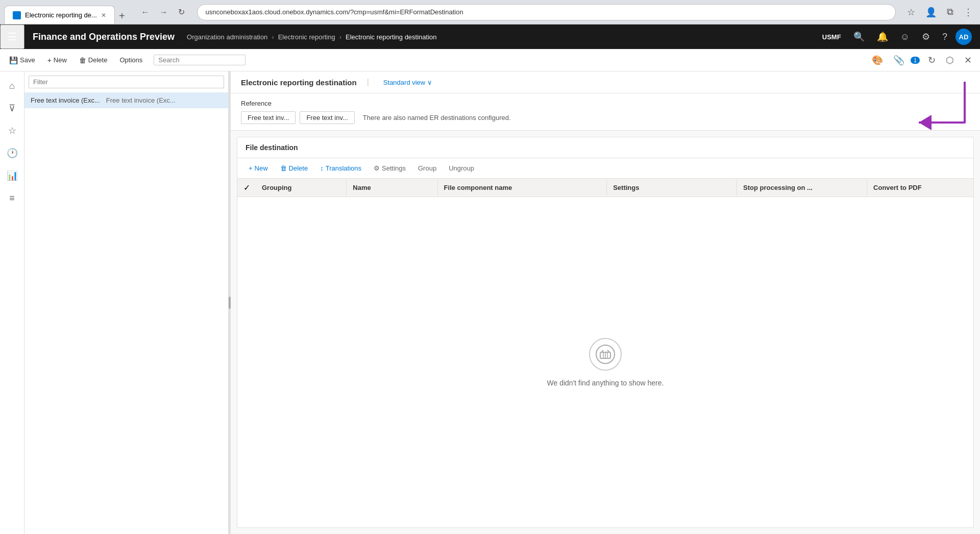 Image resolution: width=980 pixels, height=534 pixels. What do you see at coordinates (12, 37) in the screenshot?
I see `hamburger-menu-button: ☰` at bounding box center [12, 37].